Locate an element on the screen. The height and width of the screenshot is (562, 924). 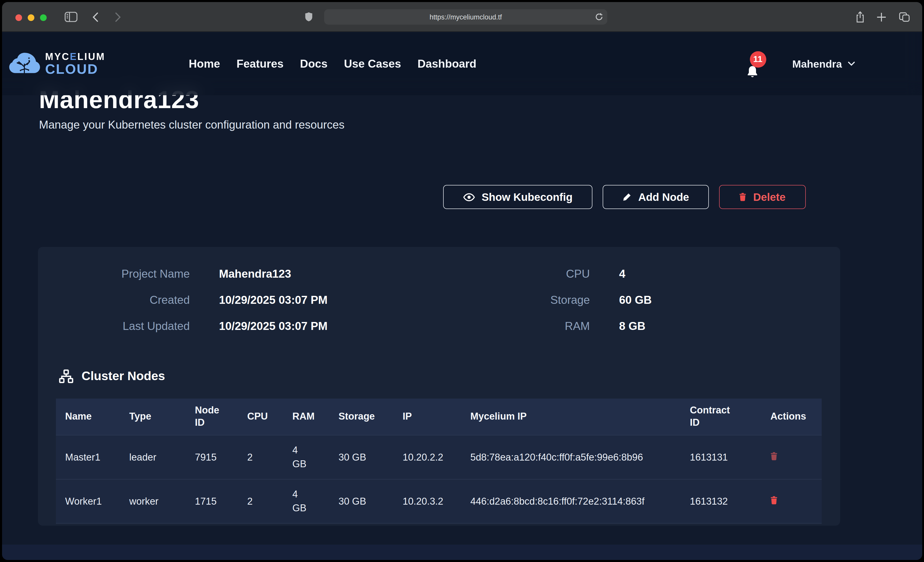
tabs-icon is located at coordinates (904, 17).